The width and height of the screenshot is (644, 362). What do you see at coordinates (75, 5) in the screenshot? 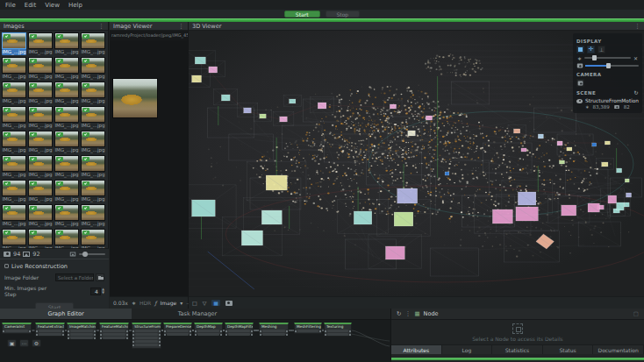
I see `menu-item-help: Help` at bounding box center [75, 5].